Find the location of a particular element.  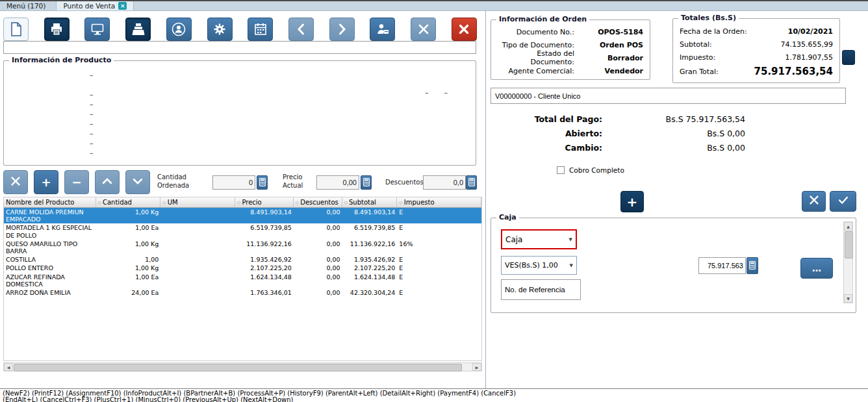

confirm-payment-button is located at coordinates (843, 201).